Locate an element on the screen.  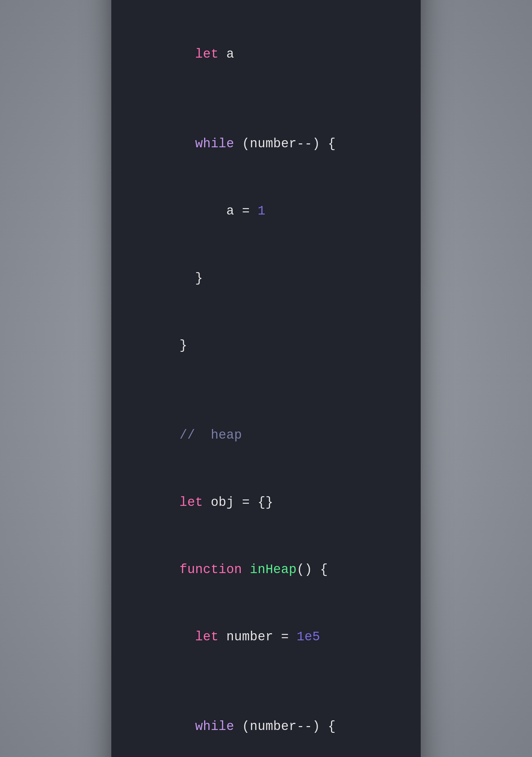
let-number-2: let number = 1e5 is located at coordinates (266, 637).